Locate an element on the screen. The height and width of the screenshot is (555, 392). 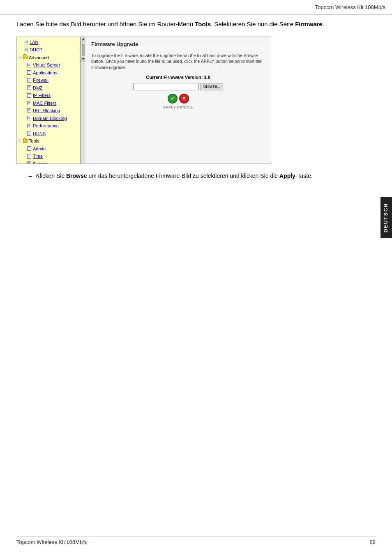
sidebar-item-mac-filters: MAC Filters is located at coordinates (48, 104).